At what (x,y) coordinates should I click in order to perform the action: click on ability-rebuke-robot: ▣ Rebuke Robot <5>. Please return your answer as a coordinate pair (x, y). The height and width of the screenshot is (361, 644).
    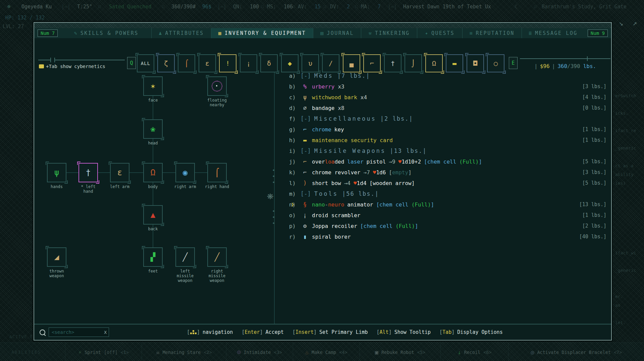
    Looking at the image, I should click on (400, 352).